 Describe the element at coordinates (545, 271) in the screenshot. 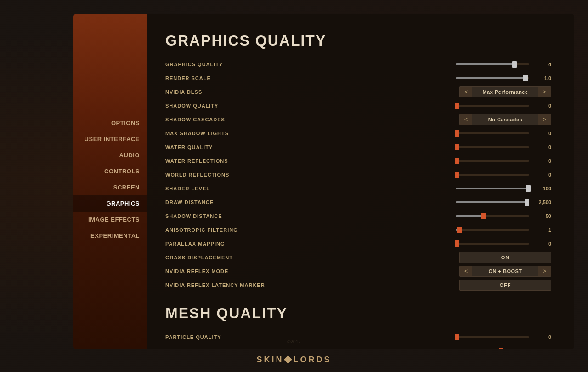

I see `selector-right-arrow-nvidia-reflex-mode: >` at that location.